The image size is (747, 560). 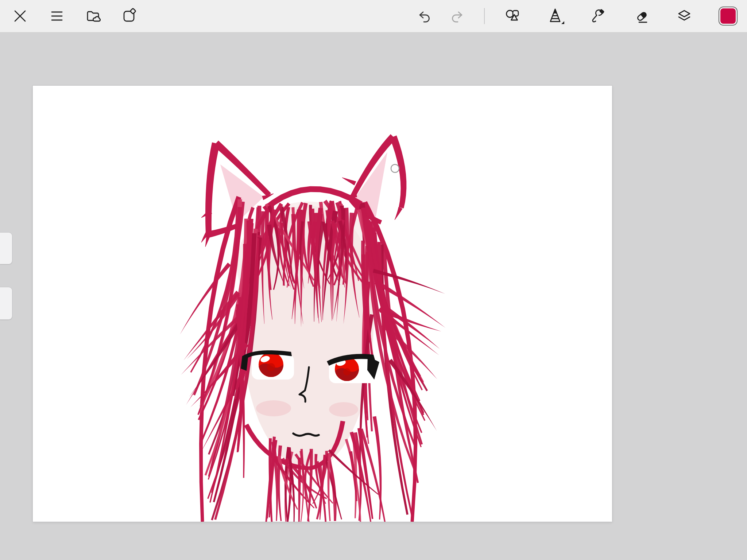 What do you see at coordinates (457, 16) in the screenshot?
I see `redo-icon` at bounding box center [457, 16].